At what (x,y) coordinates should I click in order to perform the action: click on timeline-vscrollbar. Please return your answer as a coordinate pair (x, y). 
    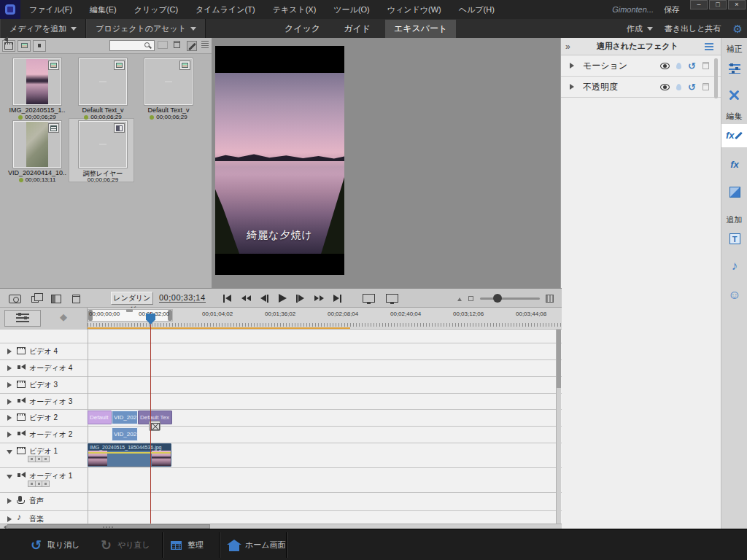
    Looking at the image, I should click on (559, 427).